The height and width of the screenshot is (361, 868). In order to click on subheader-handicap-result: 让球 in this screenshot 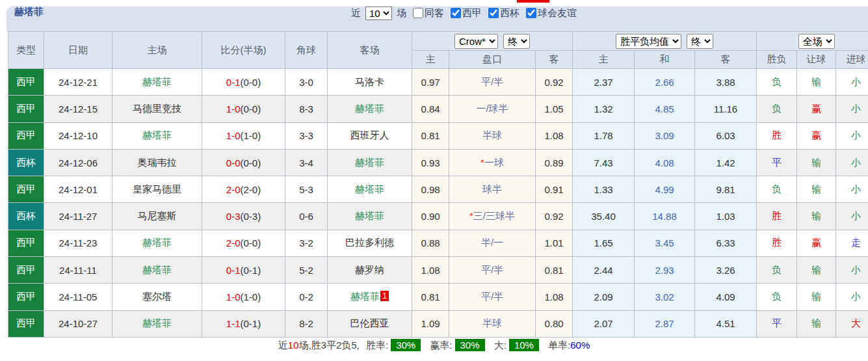, I will do `click(817, 60)`.